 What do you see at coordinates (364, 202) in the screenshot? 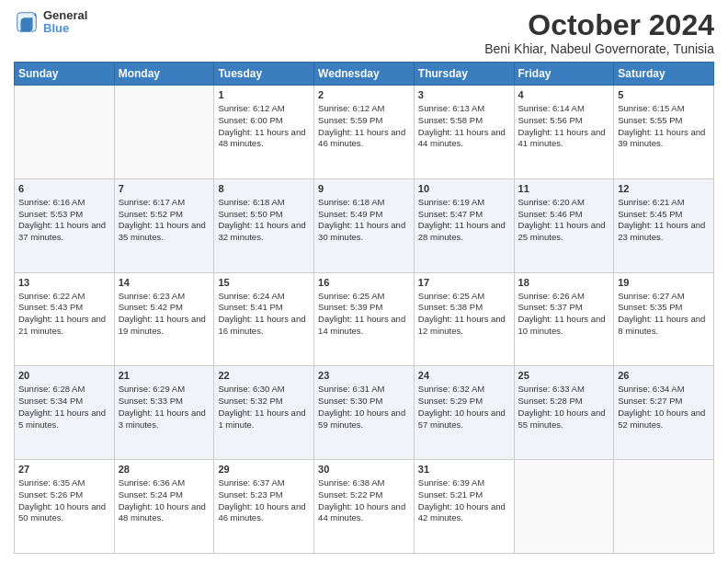
I see `sunrise-text: Sunrise: 6:18 AM` at bounding box center [364, 202].